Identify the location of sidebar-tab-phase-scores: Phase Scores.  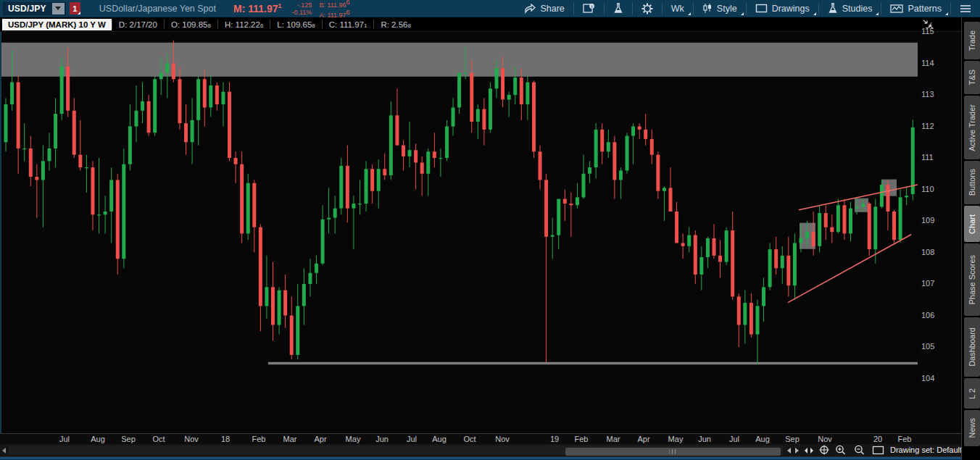
(972, 280).